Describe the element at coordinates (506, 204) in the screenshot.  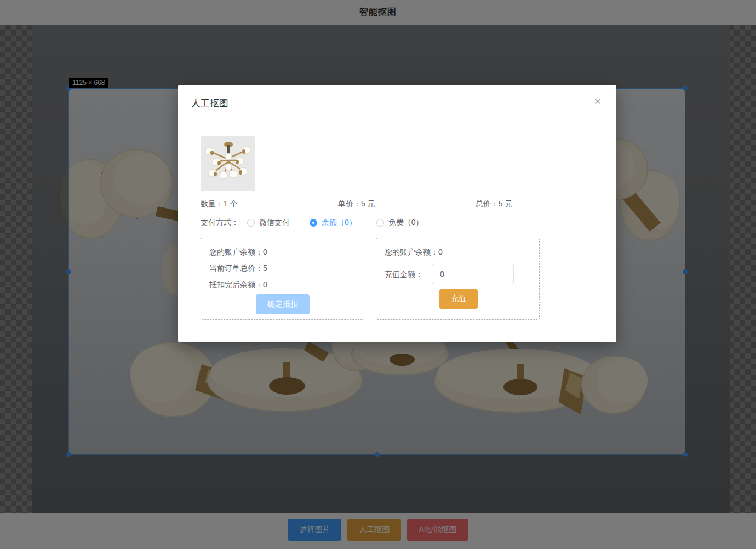
I see `total-price-value: 5 元` at that location.